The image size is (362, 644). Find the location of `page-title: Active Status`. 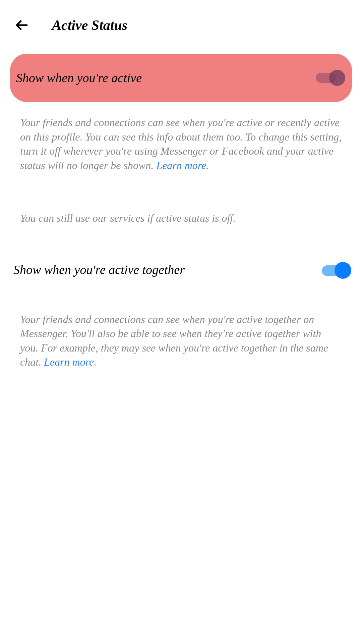

page-title: Active Status is located at coordinates (90, 25).